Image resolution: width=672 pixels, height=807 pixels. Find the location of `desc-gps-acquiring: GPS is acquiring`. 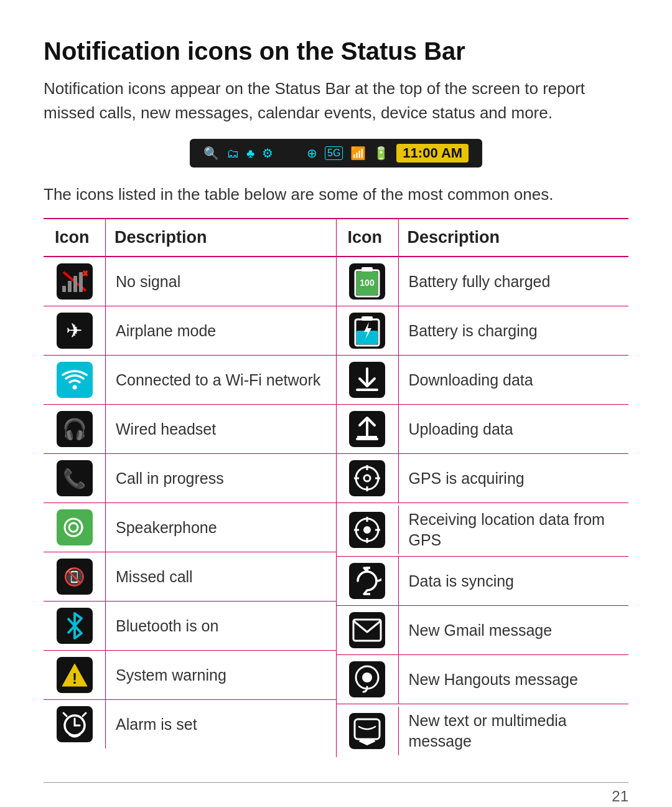

desc-gps-acquiring: GPS is acquiring is located at coordinates (514, 478).